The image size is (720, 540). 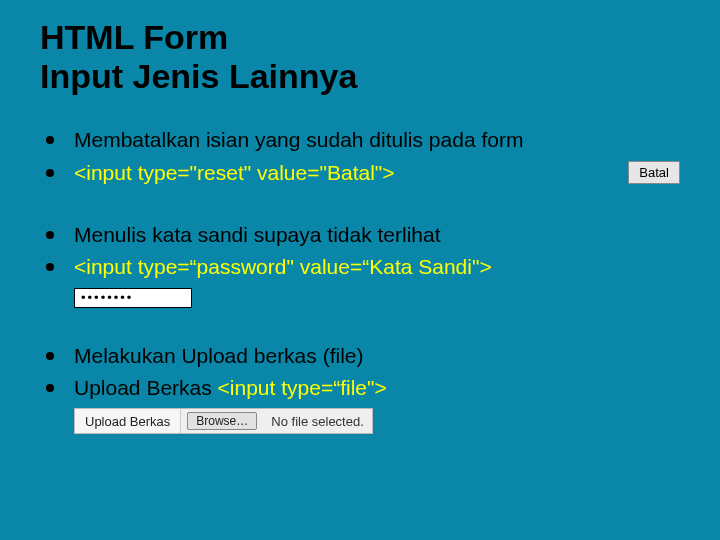 I want to click on title-line-1: HTML Form, so click(x=134, y=37).